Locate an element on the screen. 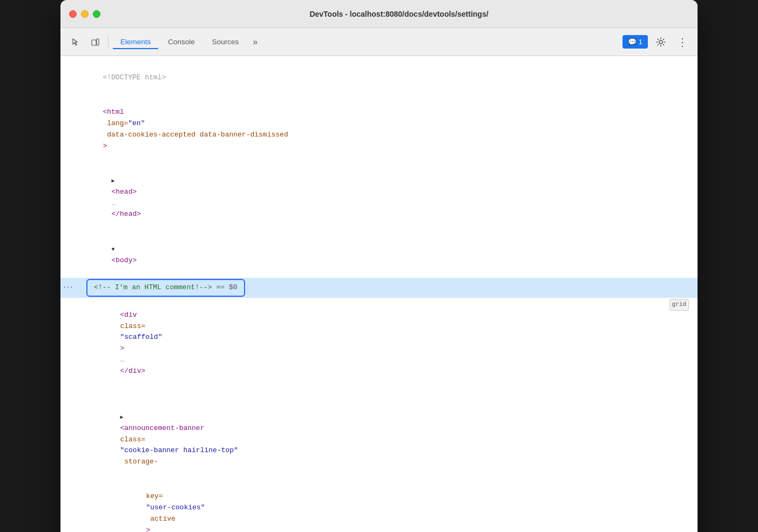  html-comment-node: <!-- I'm an HTML comment!--> == $0 is located at coordinates (166, 288).